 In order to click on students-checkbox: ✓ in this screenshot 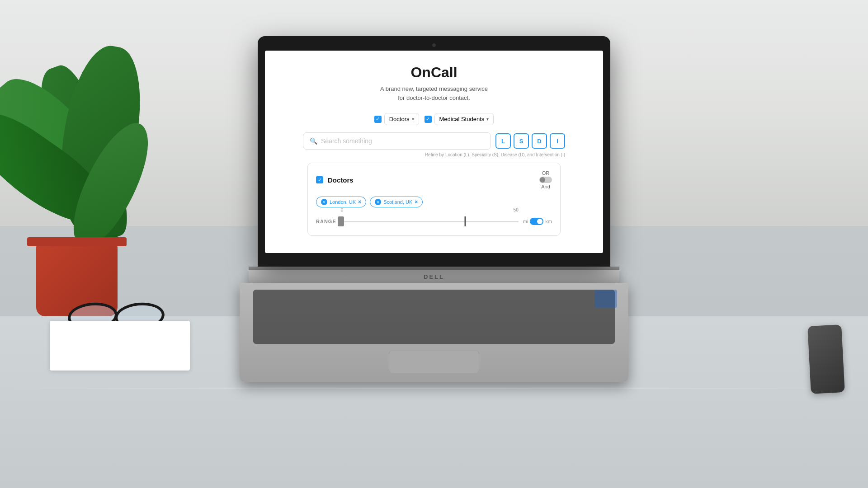, I will do `click(428, 119)`.